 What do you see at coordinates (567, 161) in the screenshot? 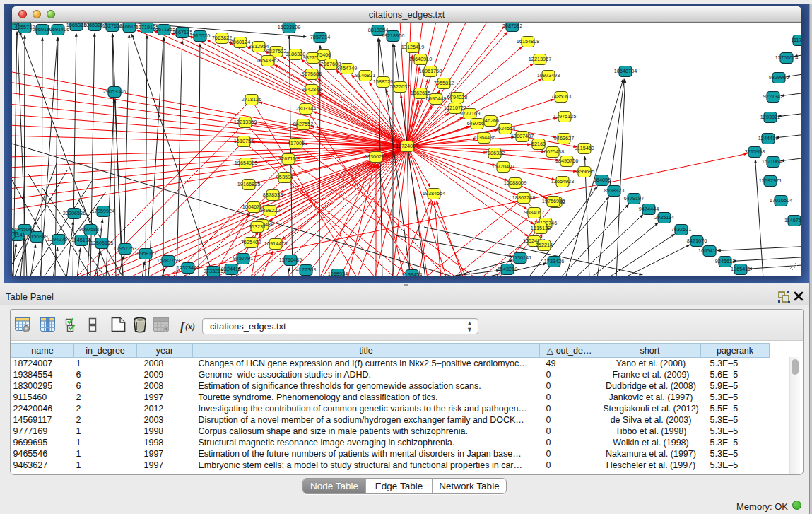
I see `svg-text: 18495756` at bounding box center [567, 161].